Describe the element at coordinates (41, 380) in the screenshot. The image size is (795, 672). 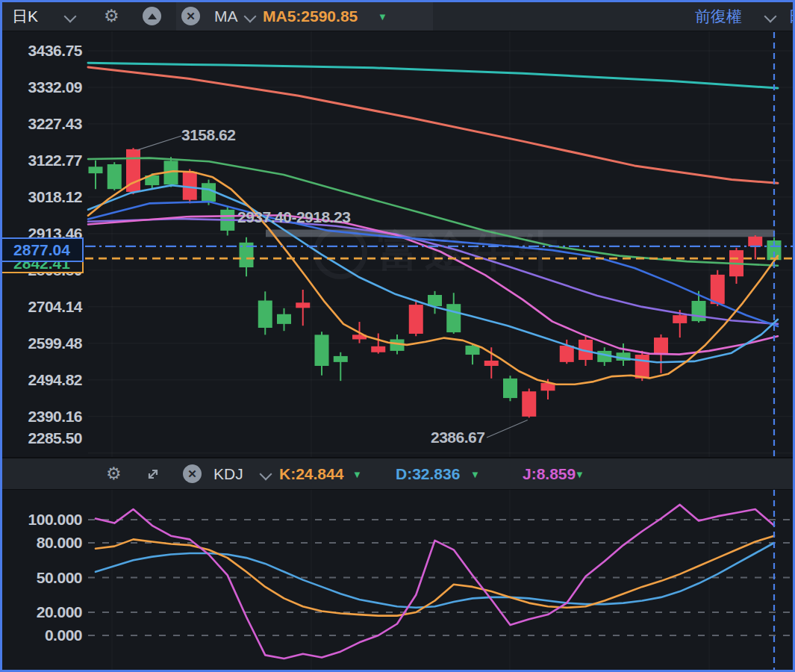
I see `price-axis-label: 2494.82` at that location.